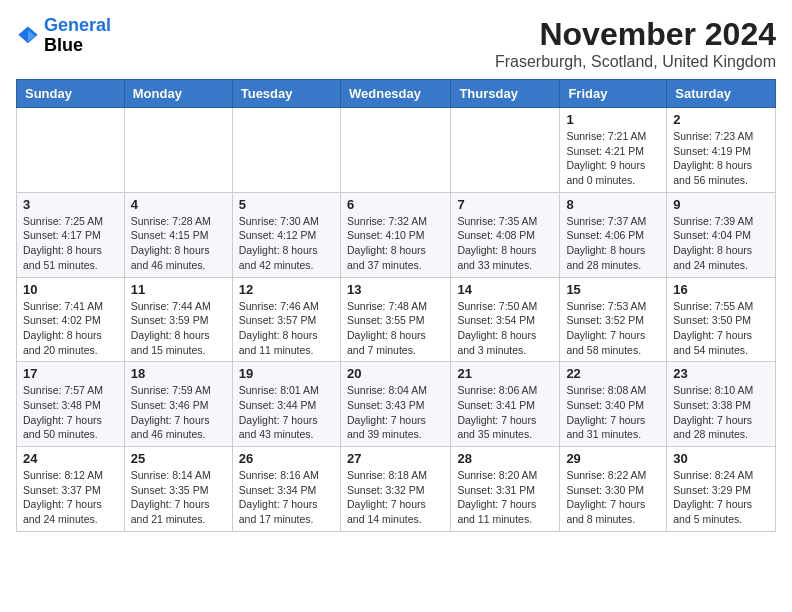  Describe the element at coordinates (613, 204) in the screenshot. I see `day-number: 8` at that location.